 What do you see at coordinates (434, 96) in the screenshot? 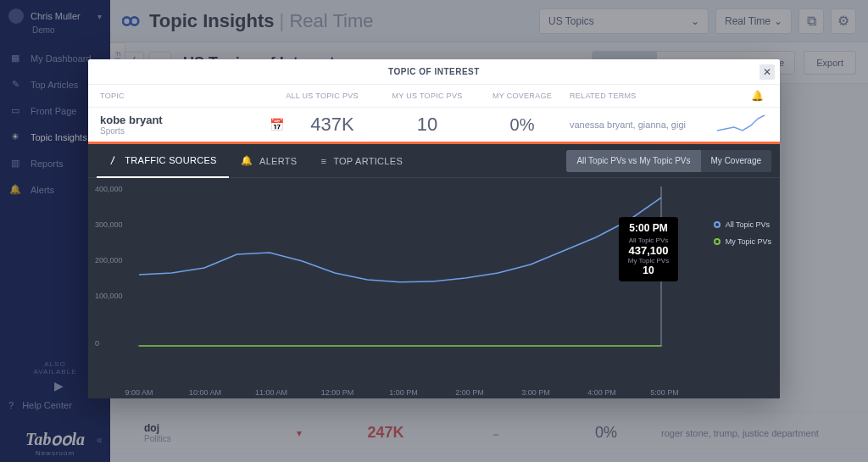
I see `modal-column-headers: TOPIC ALL US TOPIC PVS MY US TOPIC PVS M…` at bounding box center [434, 96].